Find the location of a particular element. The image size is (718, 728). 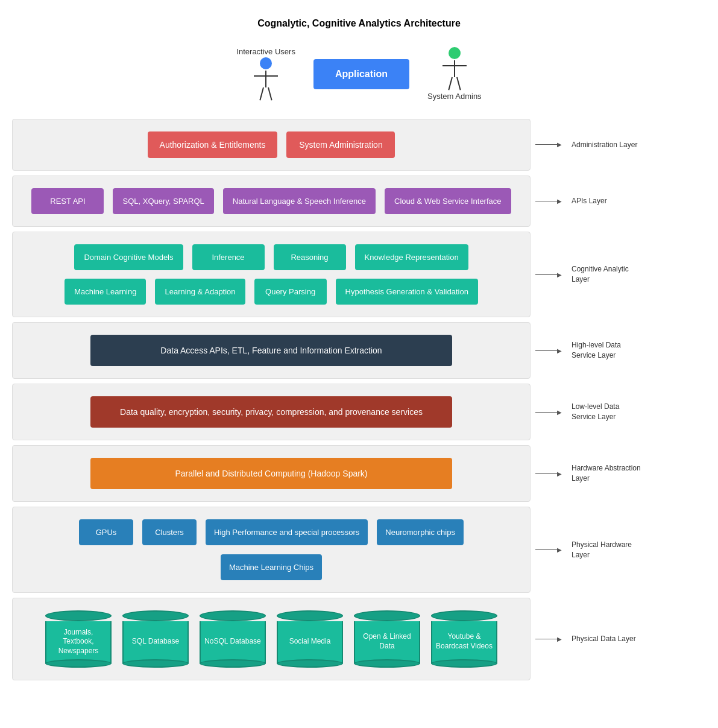

cyl-top-journals is located at coordinates (78, 616).